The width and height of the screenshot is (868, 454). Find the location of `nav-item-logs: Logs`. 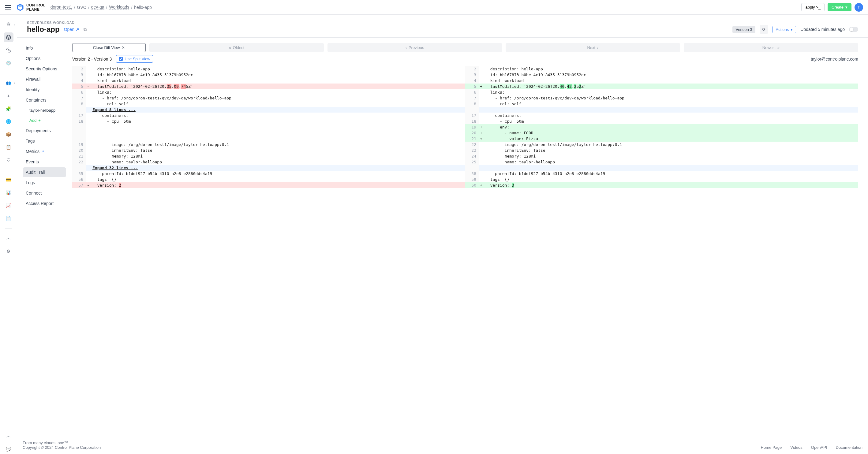

nav-item-logs: Logs is located at coordinates (44, 183).